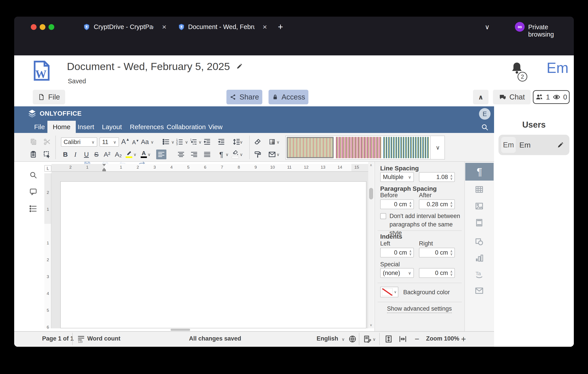 The width and height of the screenshot is (588, 374). I want to click on align-right-button, so click(194, 155).